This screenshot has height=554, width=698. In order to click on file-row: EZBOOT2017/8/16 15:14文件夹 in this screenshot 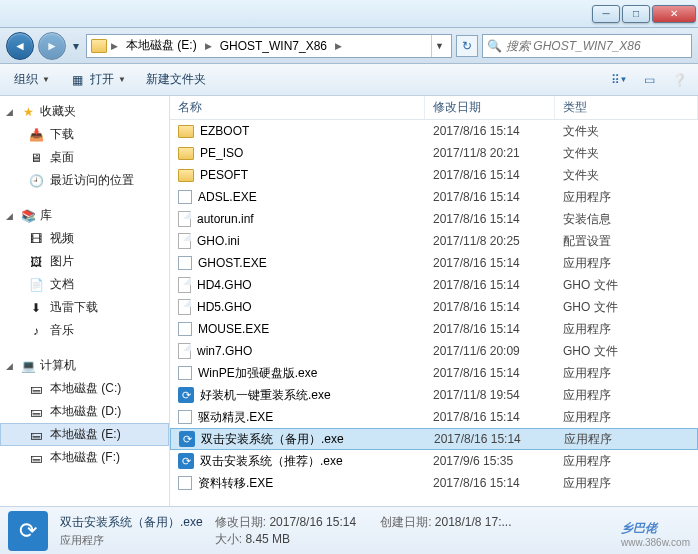, I will do `click(434, 131)`.